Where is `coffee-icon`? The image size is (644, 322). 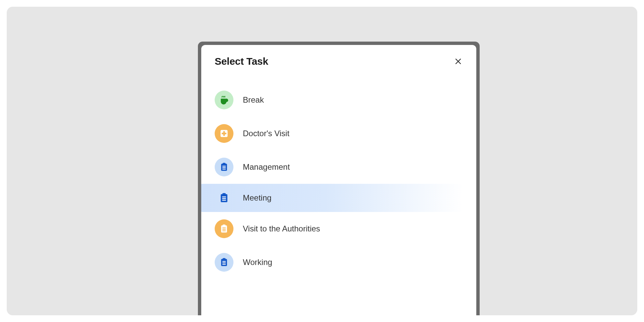
coffee-icon is located at coordinates (224, 100).